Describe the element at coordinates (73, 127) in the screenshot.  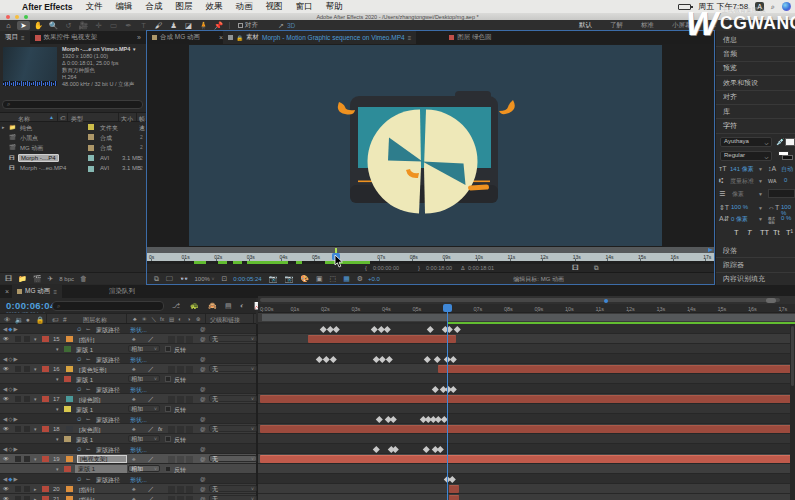
I see `project-item-row: ▸📁纯色文件夹♟` at that location.